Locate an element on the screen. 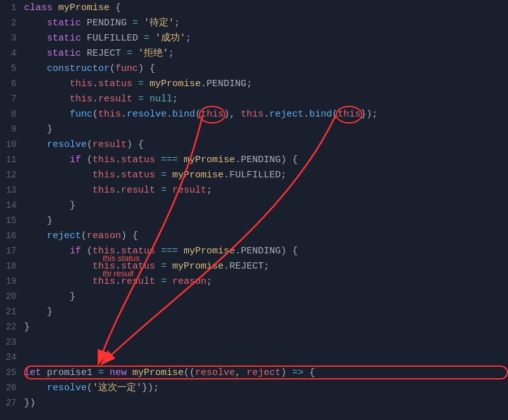  code-line: 9 } is located at coordinates (254, 129).